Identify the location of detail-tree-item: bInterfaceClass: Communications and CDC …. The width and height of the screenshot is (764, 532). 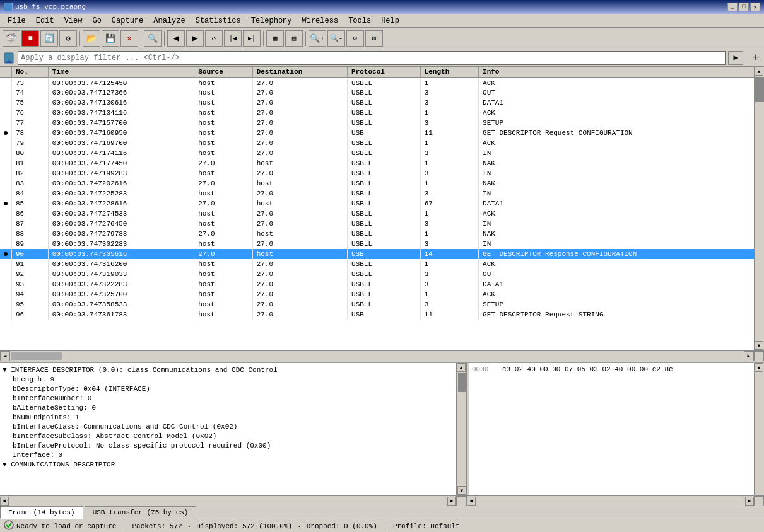
(228, 427).